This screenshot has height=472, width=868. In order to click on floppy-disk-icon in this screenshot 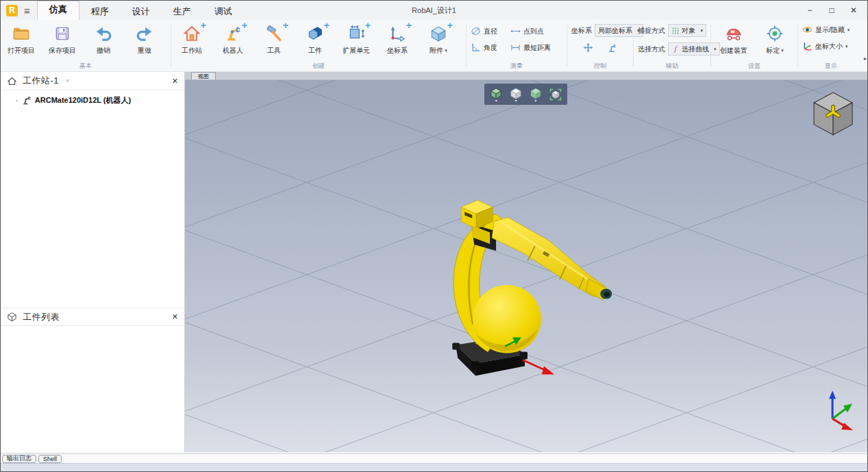, I will do `click(62, 34)`.